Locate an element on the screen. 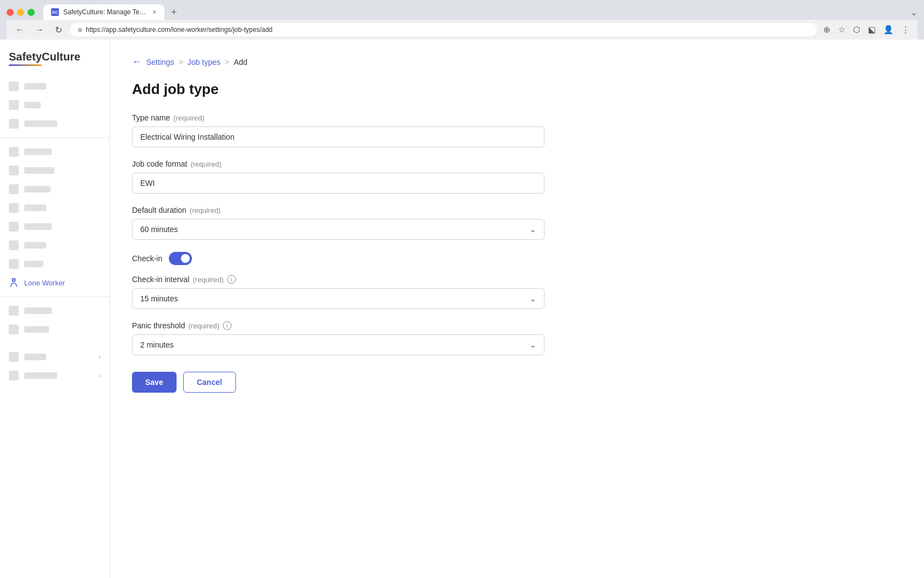 The width and height of the screenshot is (924, 578). tab-title: SafetyCulture: Manage Teams and... is located at coordinates (106, 12).